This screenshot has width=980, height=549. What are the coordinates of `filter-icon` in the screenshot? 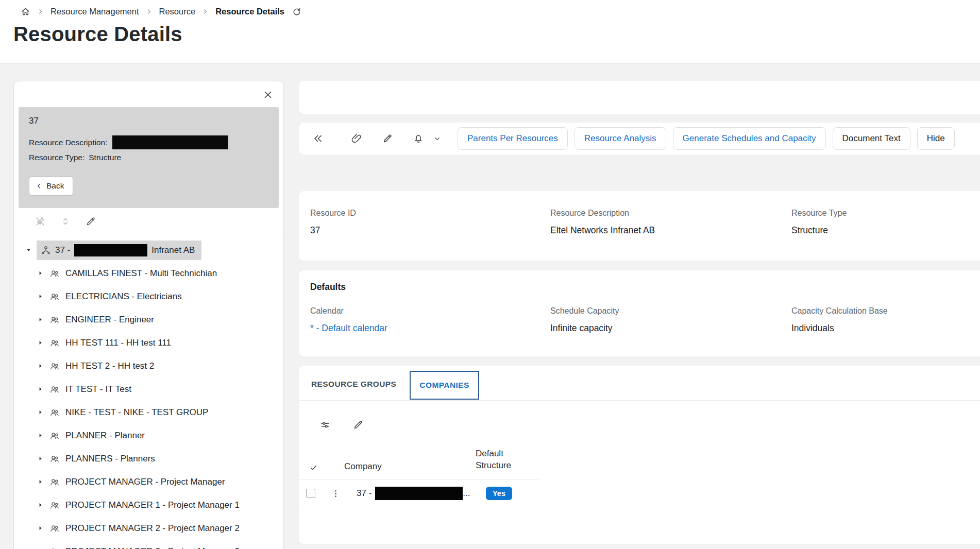 It's located at (325, 425).